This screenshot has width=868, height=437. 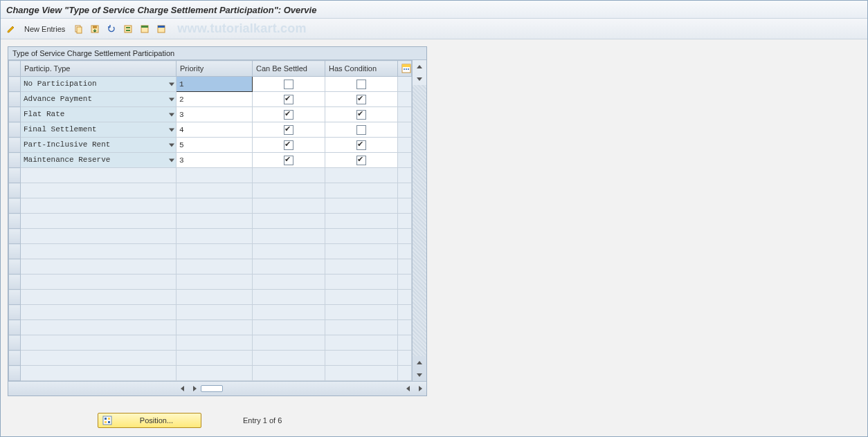 What do you see at coordinates (95, 29) in the screenshot?
I see `save-icon` at bounding box center [95, 29].